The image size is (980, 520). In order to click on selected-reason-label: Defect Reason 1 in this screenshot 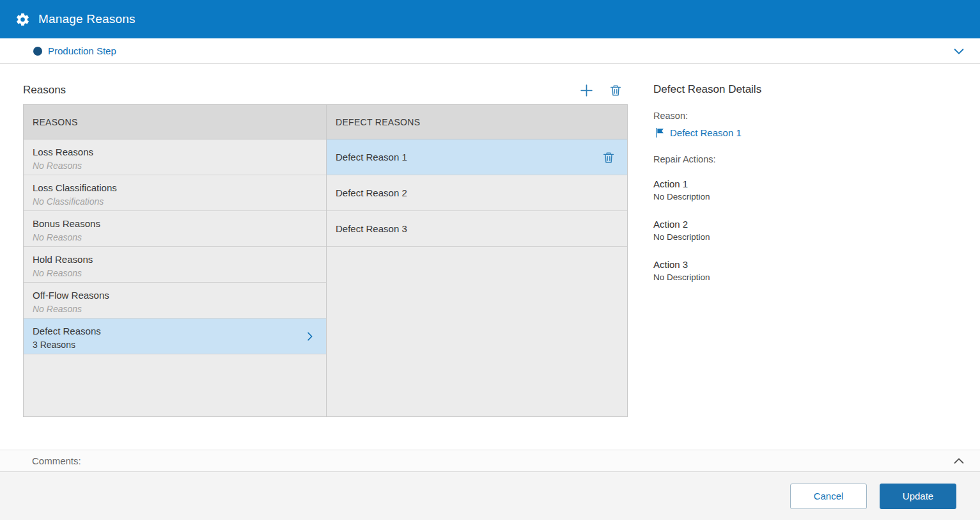, I will do `click(706, 133)`.